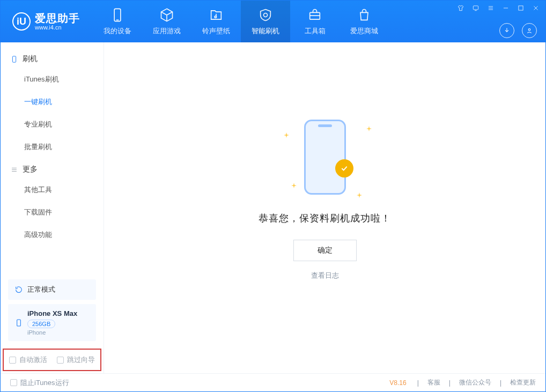 The width and height of the screenshot is (546, 392). Describe the element at coordinates (64, 235) in the screenshot. I see `sidebar-item-advanced: 高级功能` at that location.